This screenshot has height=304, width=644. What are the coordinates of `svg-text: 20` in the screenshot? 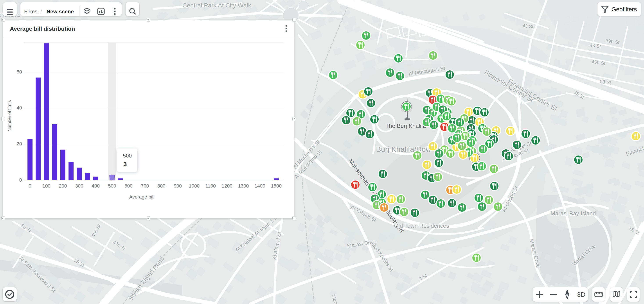 It's located at (20, 144).